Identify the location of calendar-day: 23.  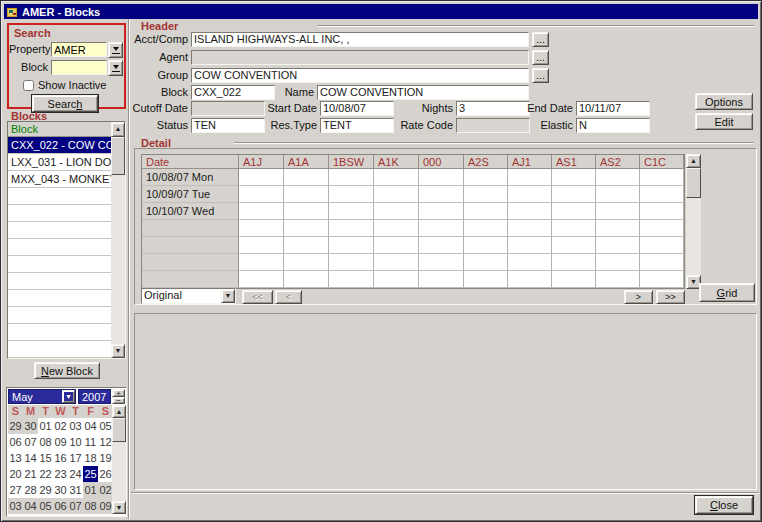
(60, 474).